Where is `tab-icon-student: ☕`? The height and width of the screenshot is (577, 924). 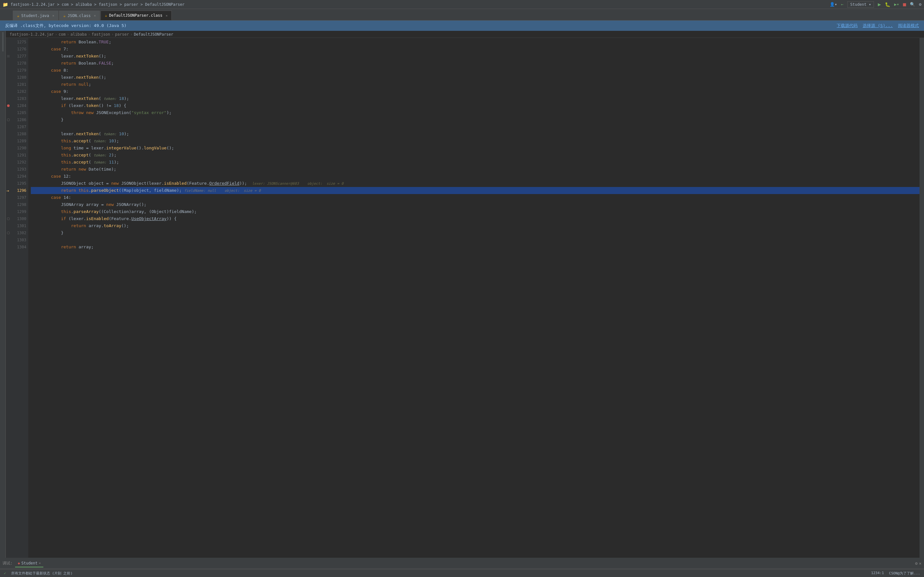 tab-icon-student: ☕ is located at coordinates (18, 16).